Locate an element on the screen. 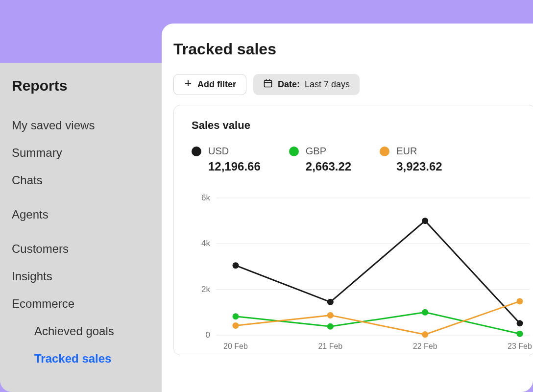  svg-text: 0 is located at coordinates (208, 335).